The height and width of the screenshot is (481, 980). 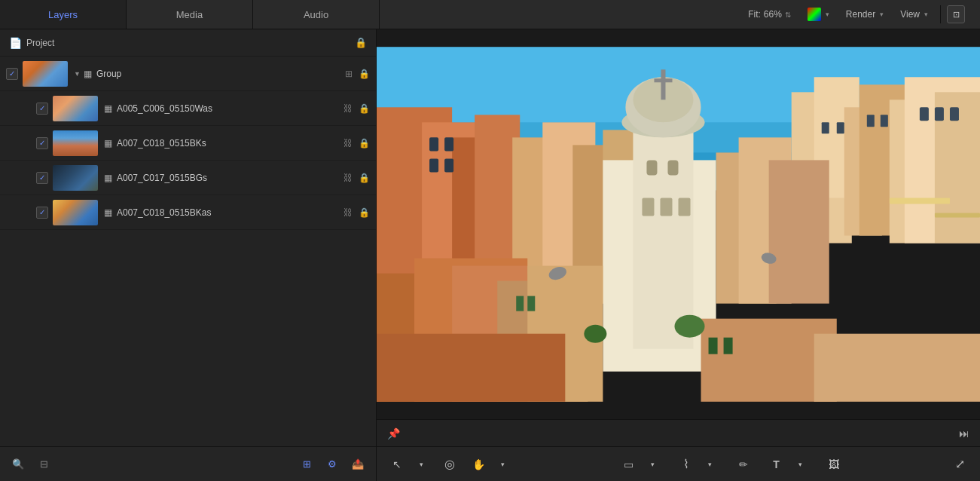 What do you see at coordinates (77, 74) in the screenshot?
I see `expand-arrow-icon: ▼` at bounding box center [77, 74].